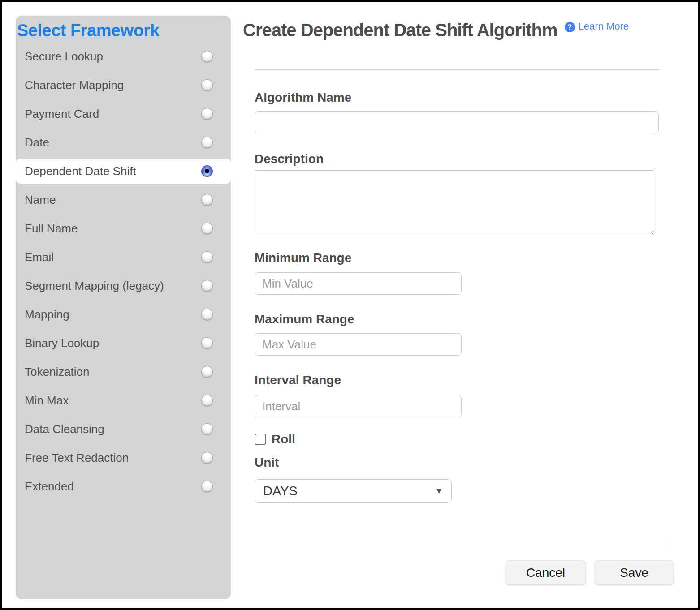 The height and width of the screenshot is (610, 700). I want to click on description-textarea, so click(454, 202).